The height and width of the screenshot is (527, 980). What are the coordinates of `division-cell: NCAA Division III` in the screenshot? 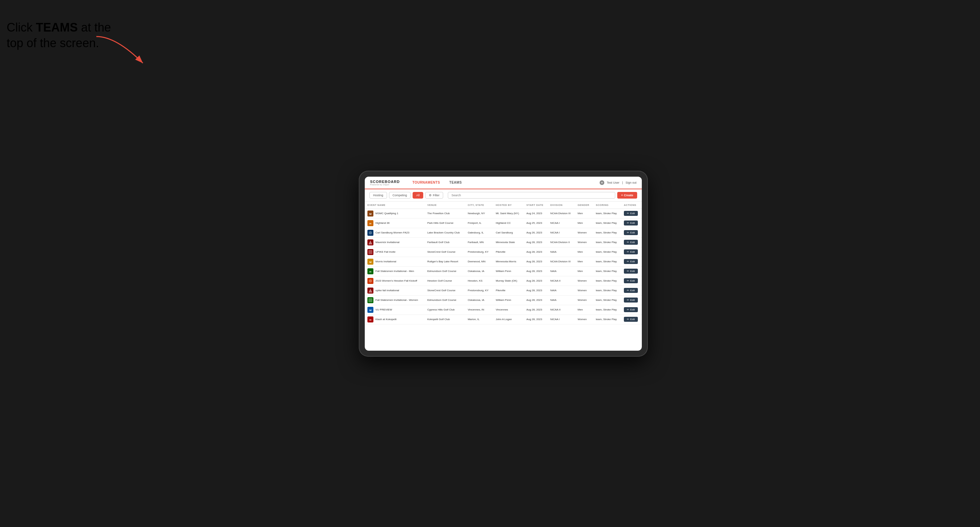 It's located at (561, 213).